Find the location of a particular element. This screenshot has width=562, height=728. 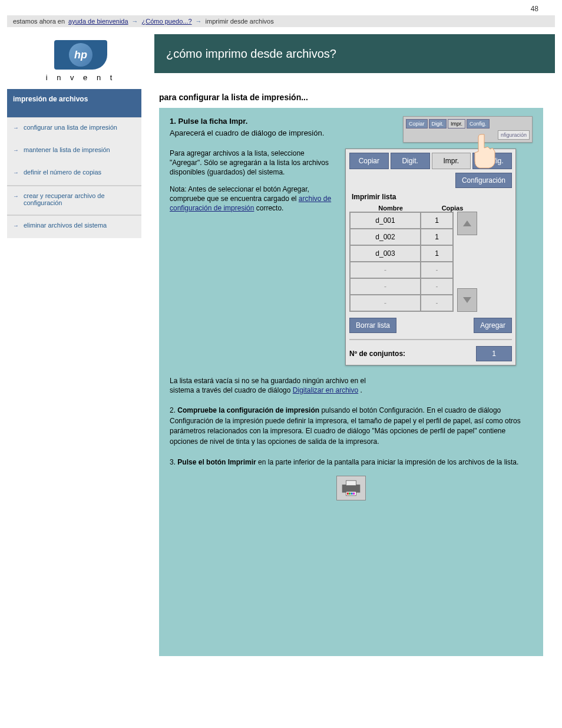

page-title: ¿cómo imprimo desde archivos? is located at coordinates (251, 54).